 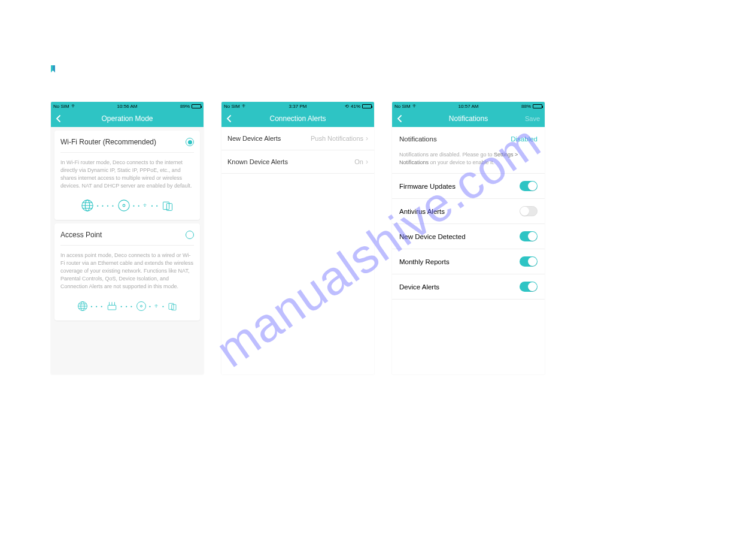 I want to click on row-label: New Device Alerts, so click(x=254, y=138).